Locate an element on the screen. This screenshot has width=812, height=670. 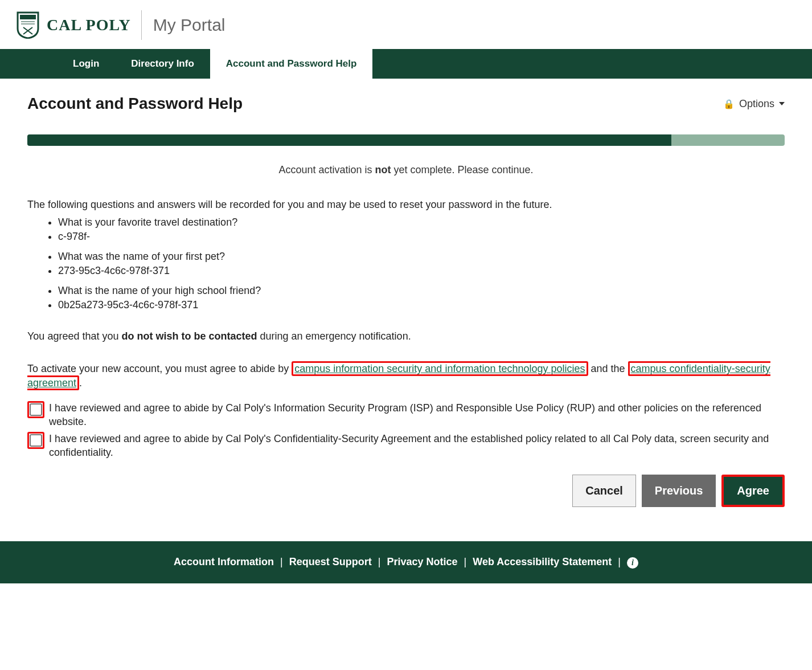
agreement-row-2: I have reviewed and agree to abide by Ca… is located at coordinates (406, 446).